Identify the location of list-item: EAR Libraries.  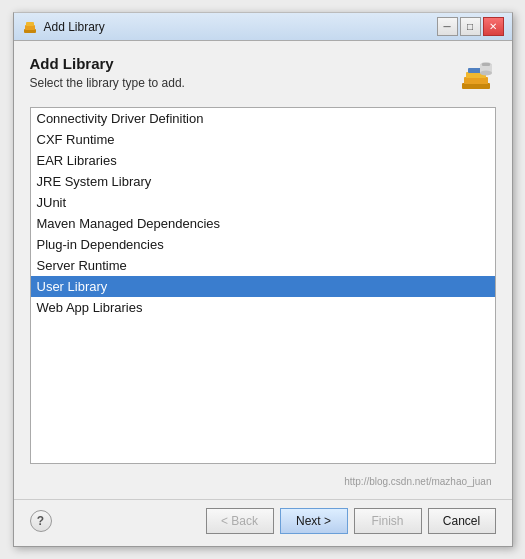
(263, 160).